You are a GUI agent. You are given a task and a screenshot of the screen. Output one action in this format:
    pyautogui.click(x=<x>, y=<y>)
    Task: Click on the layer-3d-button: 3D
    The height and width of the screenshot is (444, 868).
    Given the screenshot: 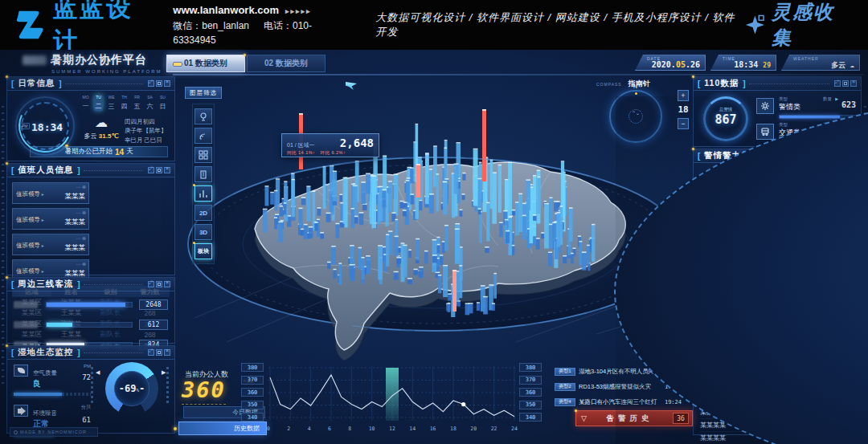 What is the action you would take?
    pyautogui.click(x=203, y=232)
    